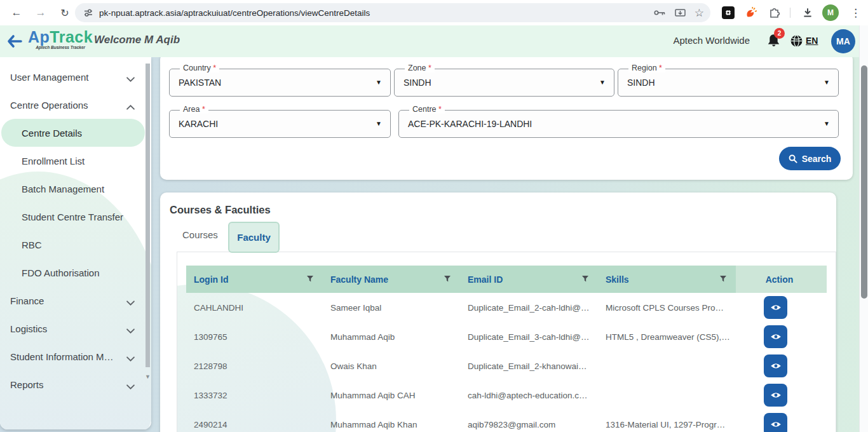  Describe the element at coordinates (391, 337) in the screenshot. I see `cell-faculty-name: Muhammad Aqib` at that location.